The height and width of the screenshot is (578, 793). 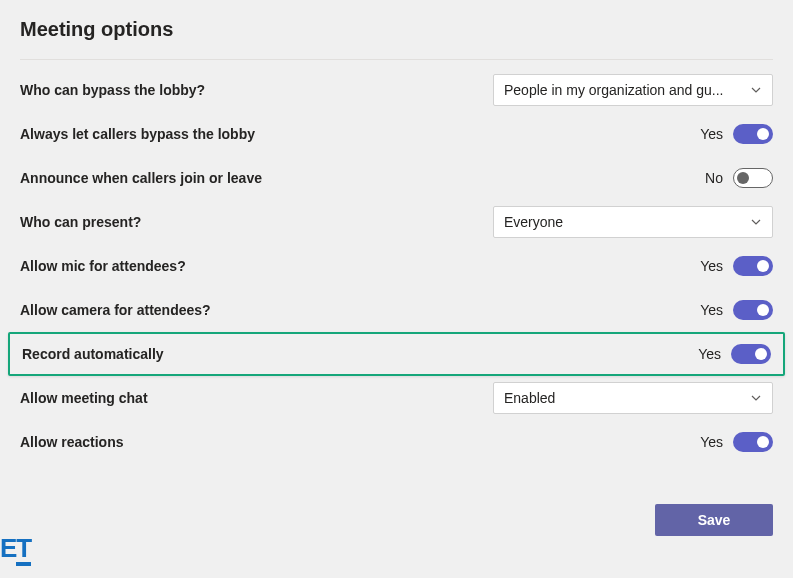 I want to click on label-present: Who can present?, so click(x=80, y=222).